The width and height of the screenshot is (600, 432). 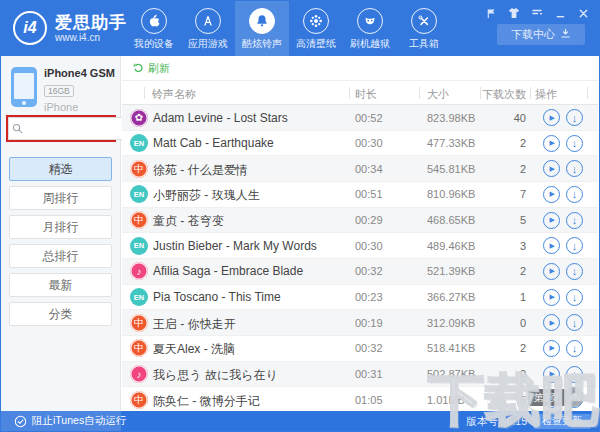 I want to click on ringtone-row: ✿ Adam Levine - Lost Stars 00:52 823.98K…, so click(x=360, y=118).